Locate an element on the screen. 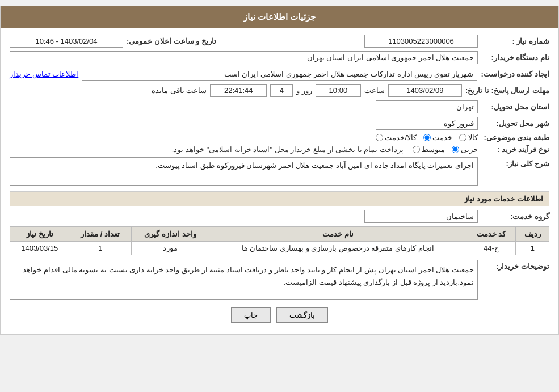  mohlat-saat: 10:00 is located at coordinates (338, 91).